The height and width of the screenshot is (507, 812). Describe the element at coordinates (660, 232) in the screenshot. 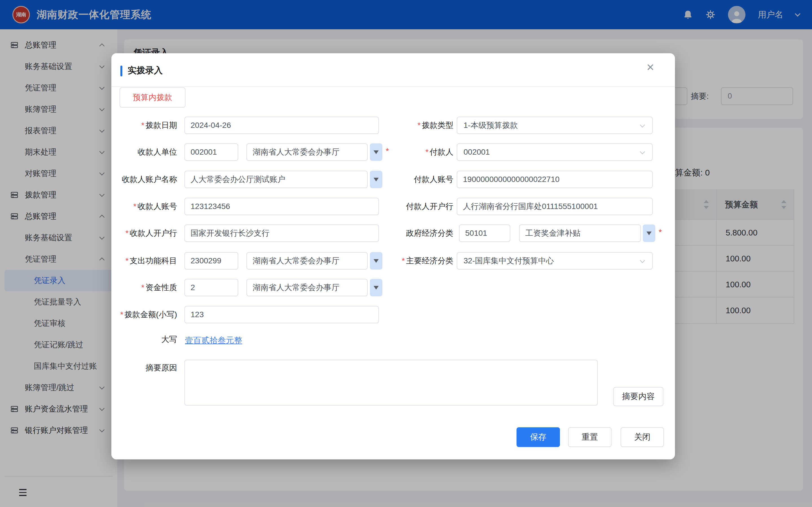

I see `required-asterisk: *` at that location.